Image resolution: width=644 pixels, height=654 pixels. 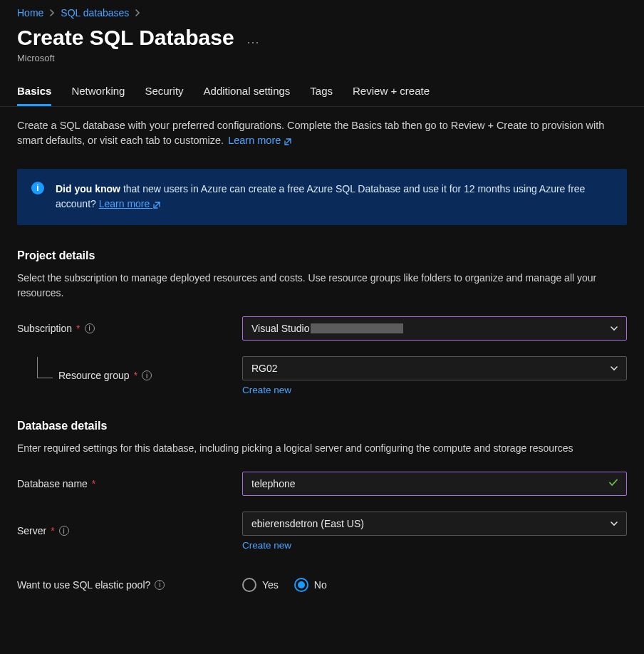 What do you see at coordinates (266, 390) in the screenshot?
I see `create-new-rg-link: Create new` at bounding box center [266, 390].